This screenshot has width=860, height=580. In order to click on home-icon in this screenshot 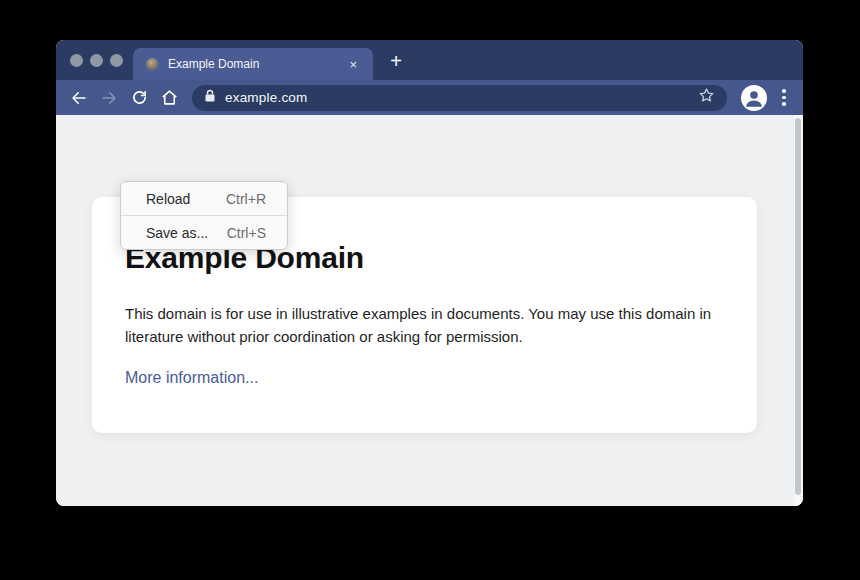, I will do `click(170, 98)`.